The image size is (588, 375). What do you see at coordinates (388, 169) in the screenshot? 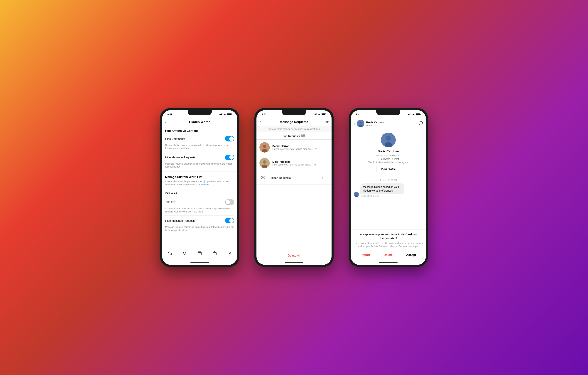
I see `view-profile-button: View Profile` at bounding box center [388, 169].